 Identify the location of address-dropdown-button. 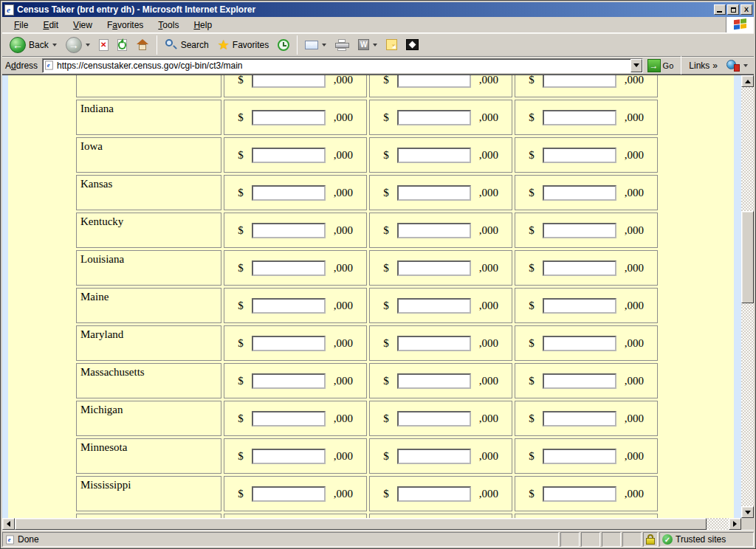
(636, 66).